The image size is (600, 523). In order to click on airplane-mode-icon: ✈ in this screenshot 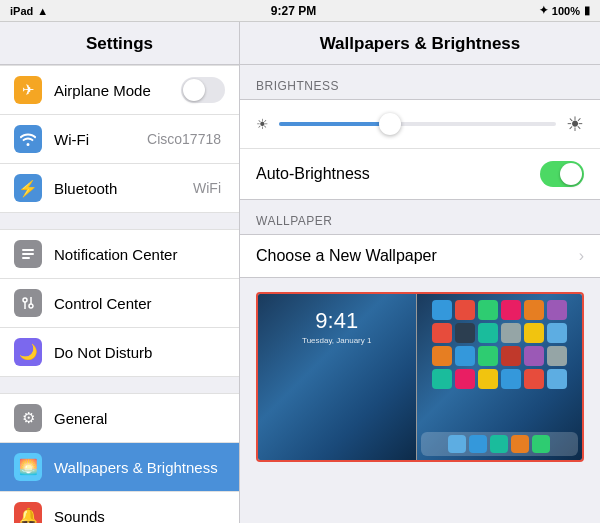, I will do `click(28, 90)`.